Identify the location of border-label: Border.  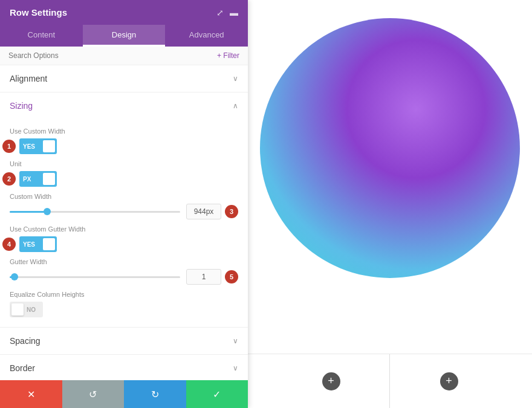
(22, 368).